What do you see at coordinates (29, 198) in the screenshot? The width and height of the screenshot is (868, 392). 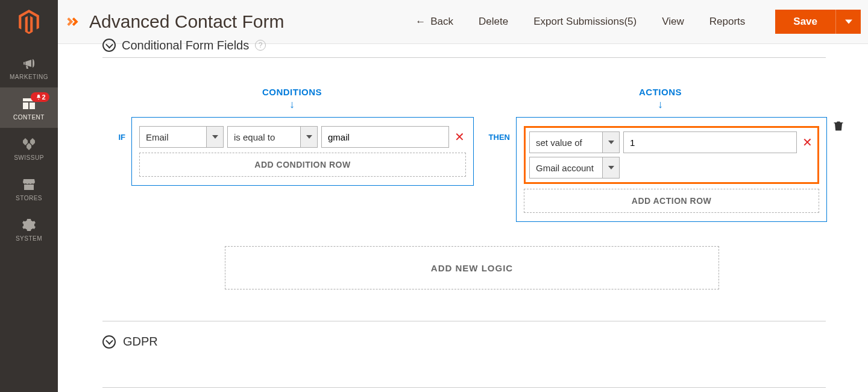 I see `nav-label: STORES` at bounding box center [29, 198].